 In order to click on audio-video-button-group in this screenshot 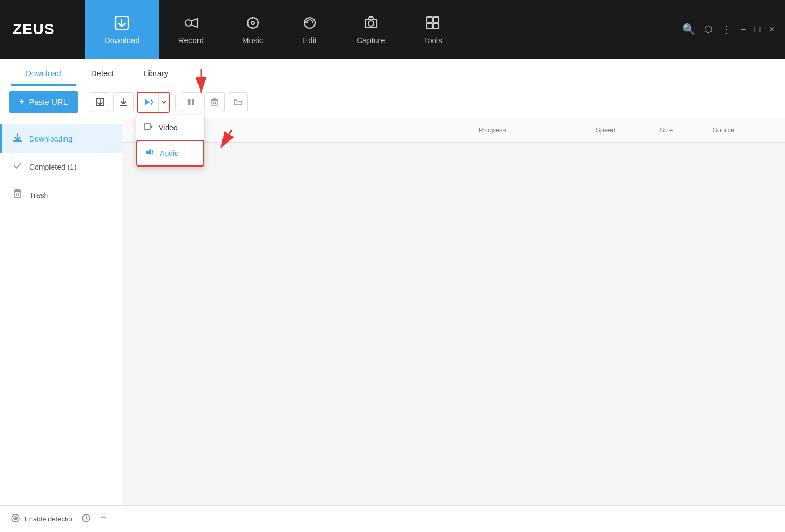, I will do `click(153, 102)`.